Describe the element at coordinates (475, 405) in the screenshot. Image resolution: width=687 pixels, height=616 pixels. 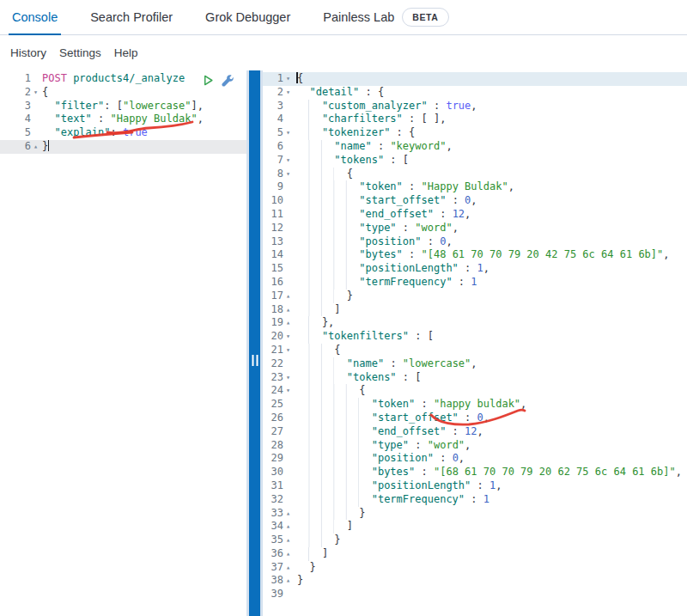
I see `code-line: 25 "token" : "happy buldak",` at that location.